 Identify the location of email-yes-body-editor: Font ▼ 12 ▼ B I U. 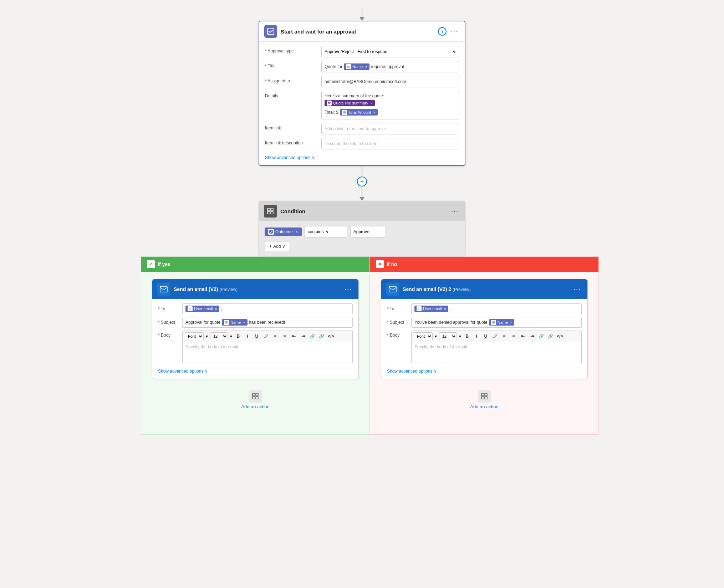
(267, 347).